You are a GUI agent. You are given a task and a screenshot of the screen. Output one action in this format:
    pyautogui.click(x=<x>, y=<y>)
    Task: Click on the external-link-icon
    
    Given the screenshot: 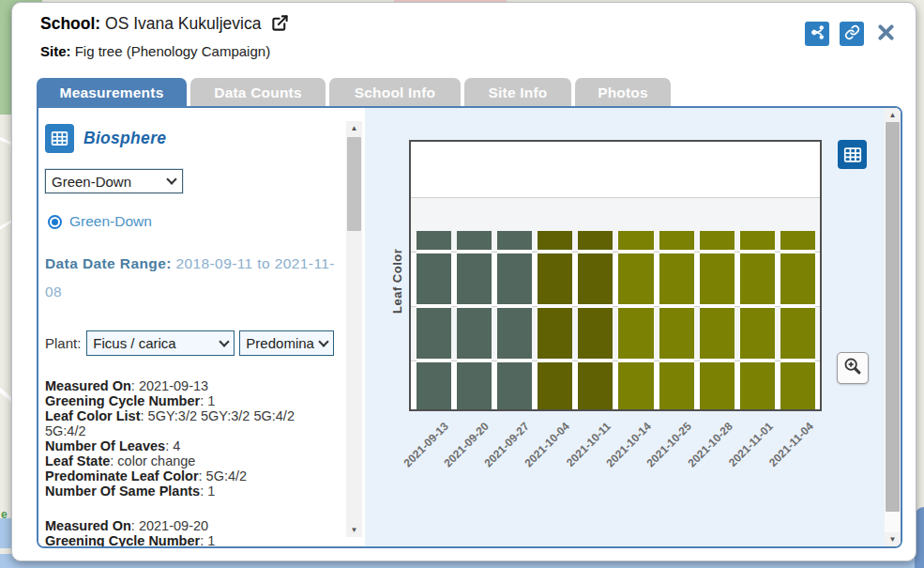 What is the action you would take?
    pyautogui.click(x=280, y=25)
    